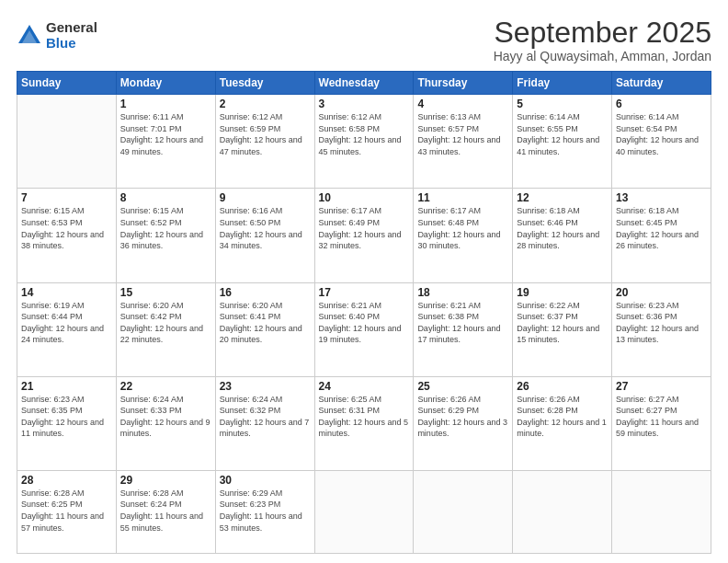 This screenshot has width=728, height=563. What do you see at coordinates (57, 35) in the screenshot?
I see `logo: General Blue` at bounding box center [57, 35].